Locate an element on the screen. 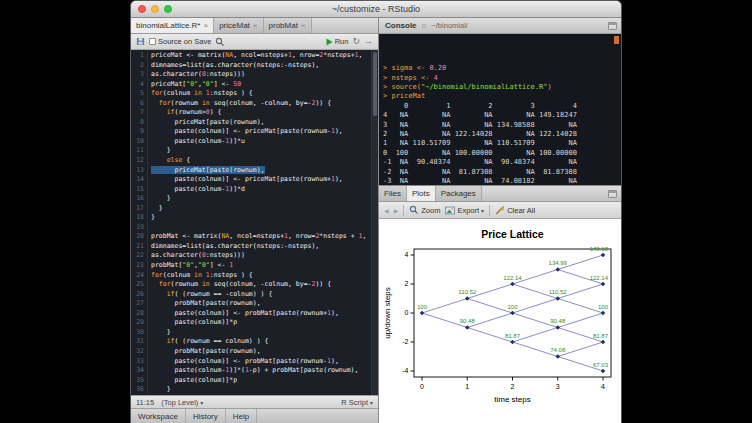  source-icon: → is located at coordinates (368, 42).